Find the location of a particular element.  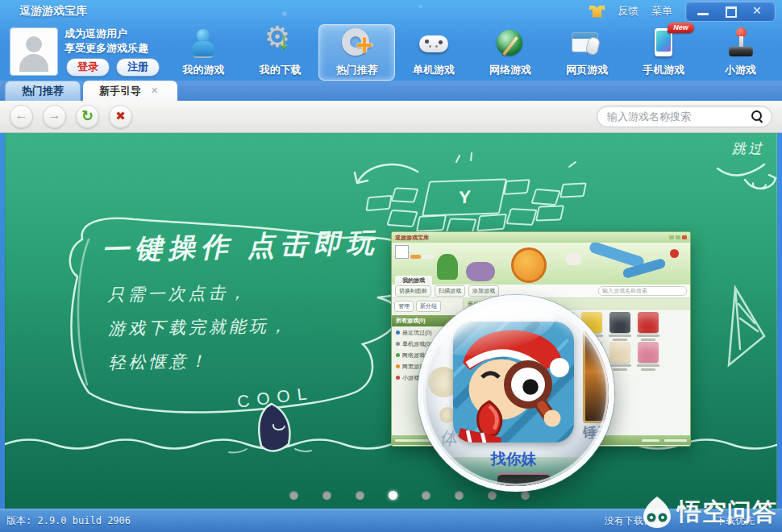

toolbar is located at coordinates (391, 117).